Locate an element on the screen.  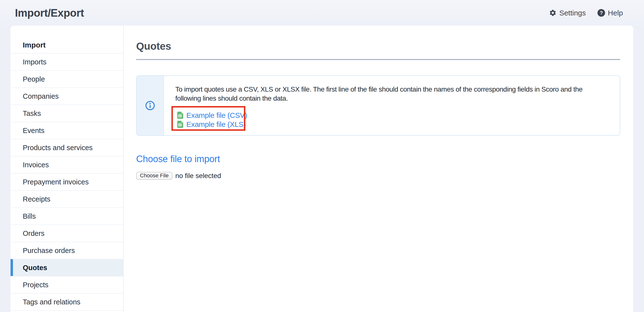
sidebar-item-label: Orders is located at coordinates (34, 234).